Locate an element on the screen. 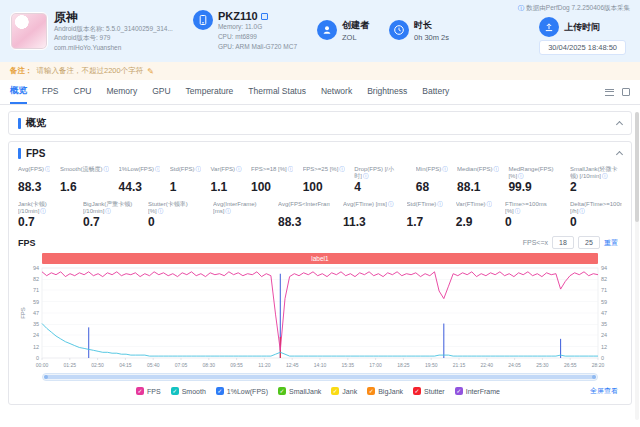  legend-label: 1%Low(FPS) is located at coordinates (248, 392).